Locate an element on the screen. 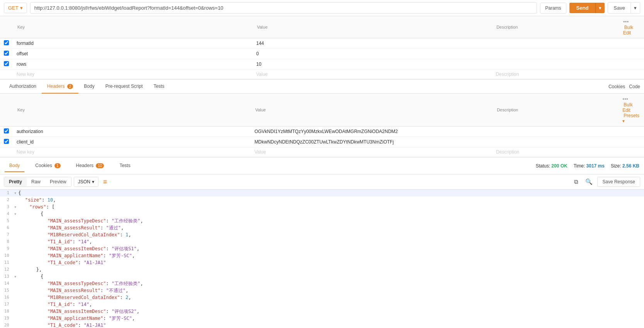 The width and height of the screenshot is (644, 328). more-options-icon: ••• is located at coordinates (626, 22).